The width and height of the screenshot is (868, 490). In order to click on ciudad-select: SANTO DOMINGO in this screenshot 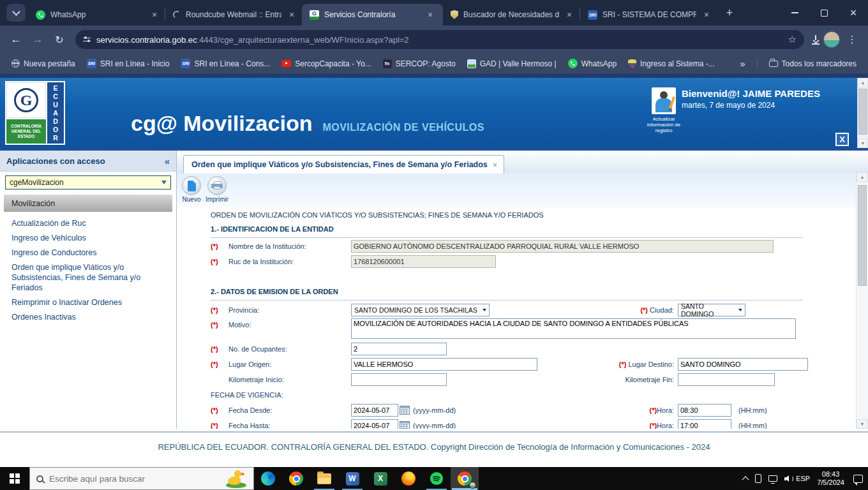, I will do `click(712, 310)`.